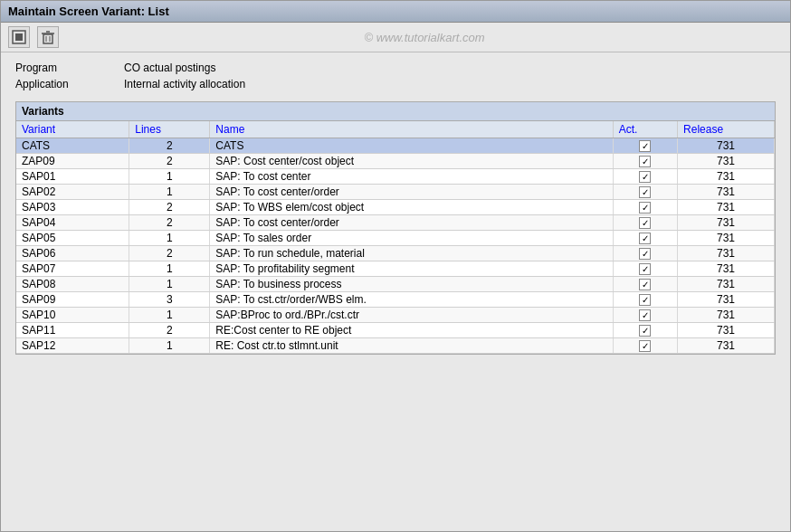  What do you see at coordinates (411, 270) in the screenshot?
I see `cell-name: SAP: To profitability segment` at bounding box center [411, 270].